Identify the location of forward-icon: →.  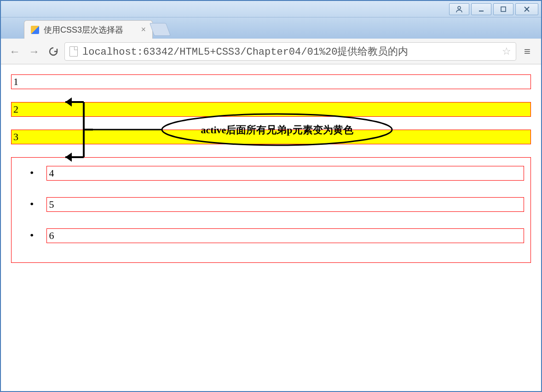
(34, 51).